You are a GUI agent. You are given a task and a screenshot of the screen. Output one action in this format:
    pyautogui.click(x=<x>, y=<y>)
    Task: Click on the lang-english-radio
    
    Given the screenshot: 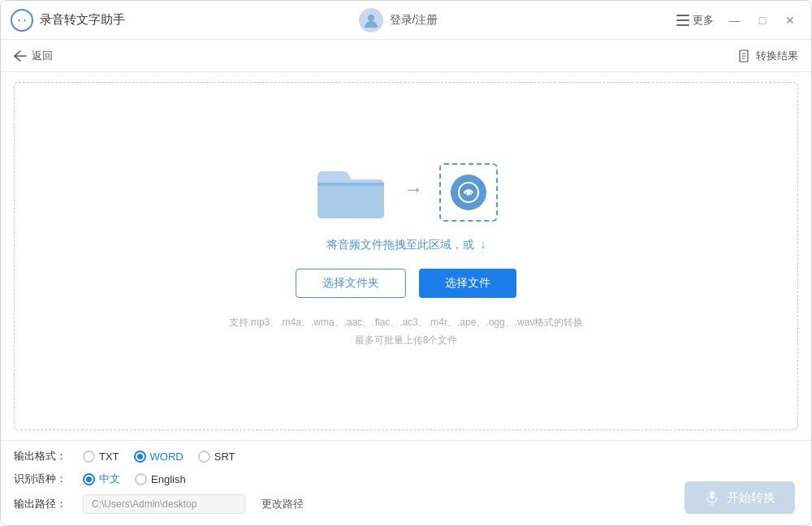 What is the action you would take?
    pyautogui.click(x=141, y=479)
    